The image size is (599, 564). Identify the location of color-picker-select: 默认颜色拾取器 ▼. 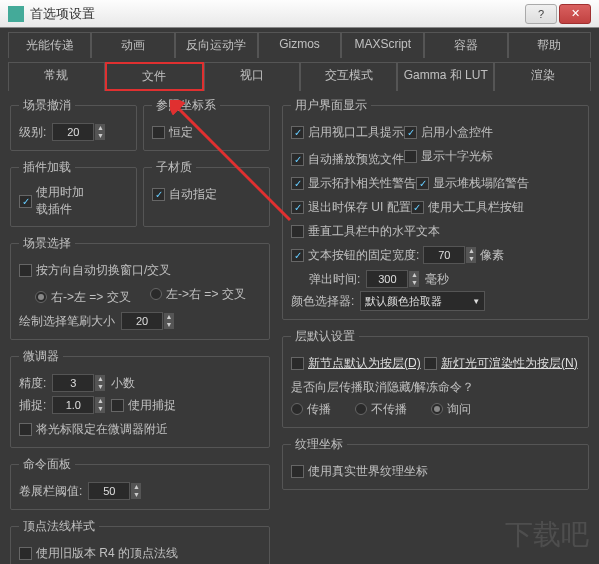
(422, 301).